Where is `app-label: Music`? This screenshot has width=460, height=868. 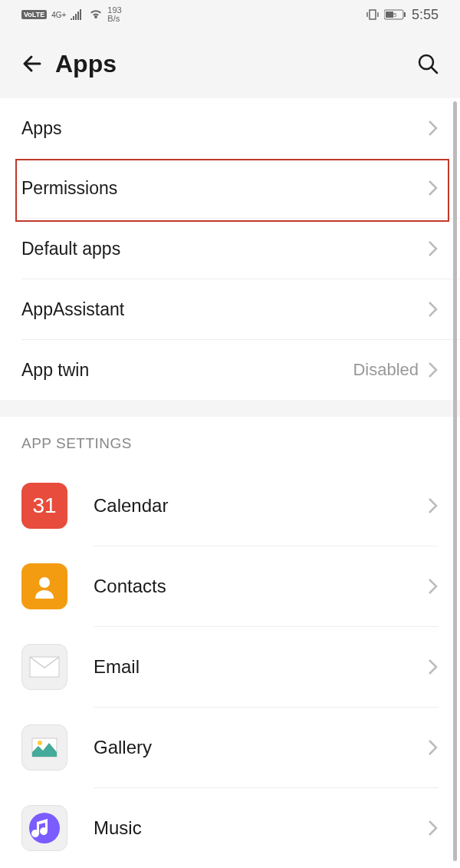
app-label: Music is located at coordinates (261, 828).